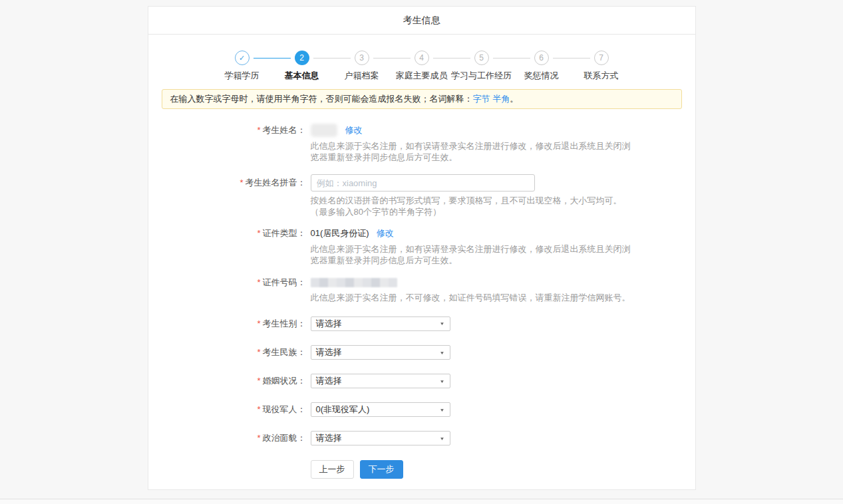  I want to click on military-service-select-value: 0(非现役军人), so click(343, 410).